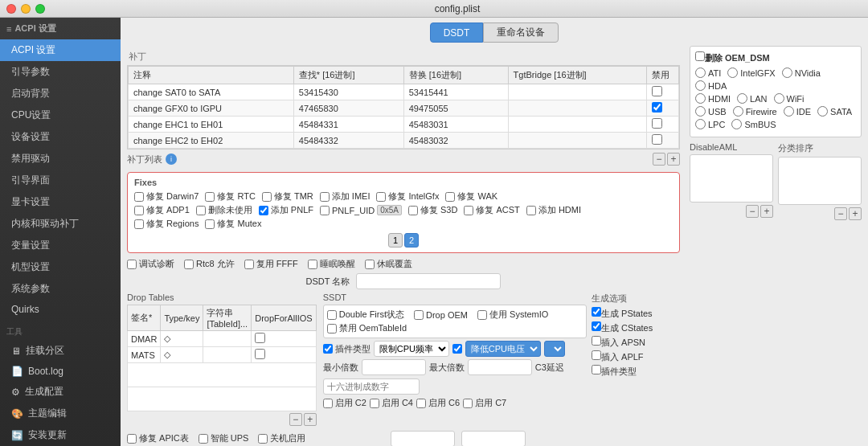  Describe the element at coordinates (60, 137) in the screenshot. I see `sidebar-item-devices: 设备设置` at that location.